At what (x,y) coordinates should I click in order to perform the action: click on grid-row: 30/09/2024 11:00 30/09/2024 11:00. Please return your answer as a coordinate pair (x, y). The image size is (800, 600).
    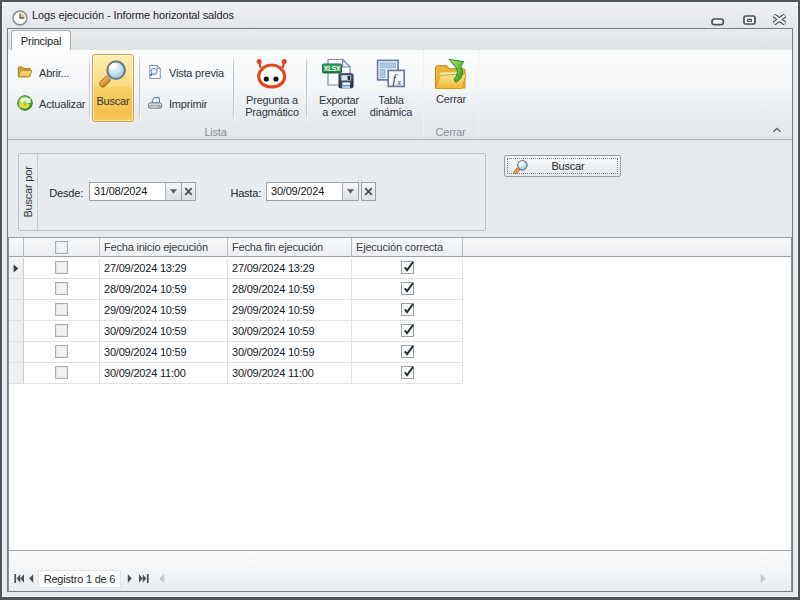
    Looking at the image, I should click on (236, 374).